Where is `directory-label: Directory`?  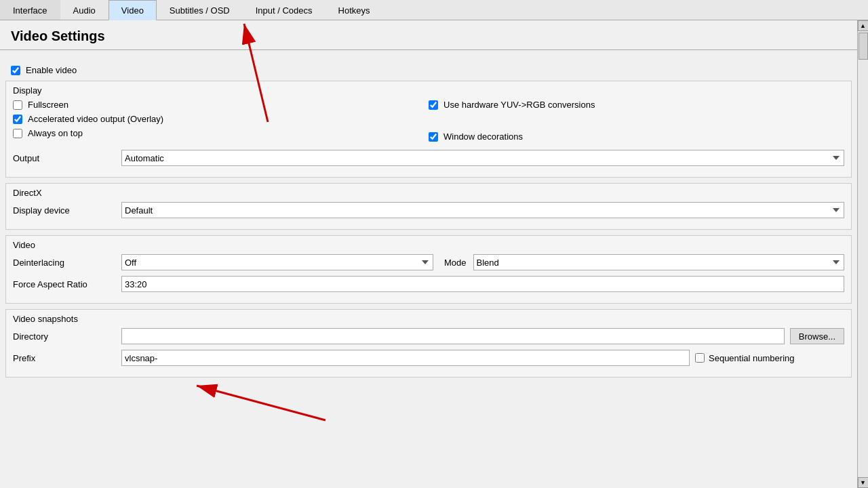 directory-label: Directory is located at coordinates (67, 336).